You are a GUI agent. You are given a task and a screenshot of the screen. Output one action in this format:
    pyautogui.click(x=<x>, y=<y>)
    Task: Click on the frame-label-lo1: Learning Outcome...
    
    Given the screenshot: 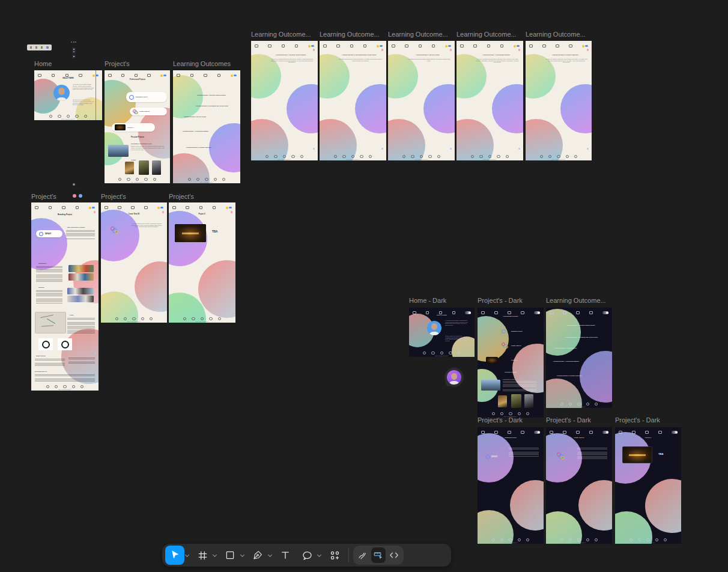 What is the action you would take?
    pyautogui.click(x=282, y=35)
    